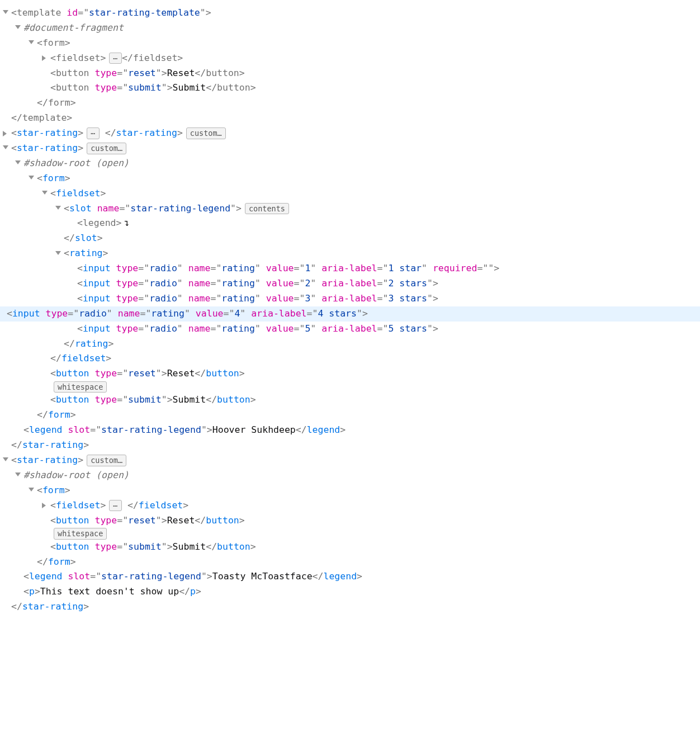 The height and width of the screenshot is (737, 700). Describe the element at coordinates (350, 547) in the screenshot. I see `line-sr3-button-submit: <button type="submit">Submit</button>` at that location.